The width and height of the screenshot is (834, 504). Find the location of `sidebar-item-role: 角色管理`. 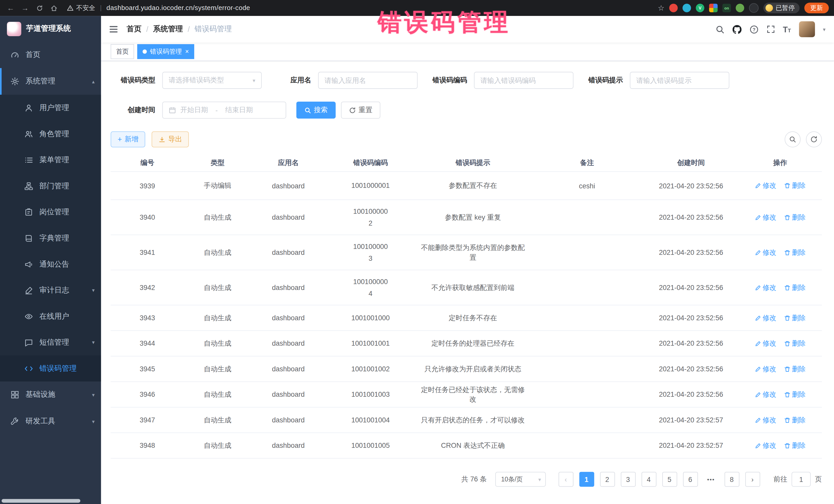

sidebar-item-role: 角色管理 is located at coordinates (51, 134).